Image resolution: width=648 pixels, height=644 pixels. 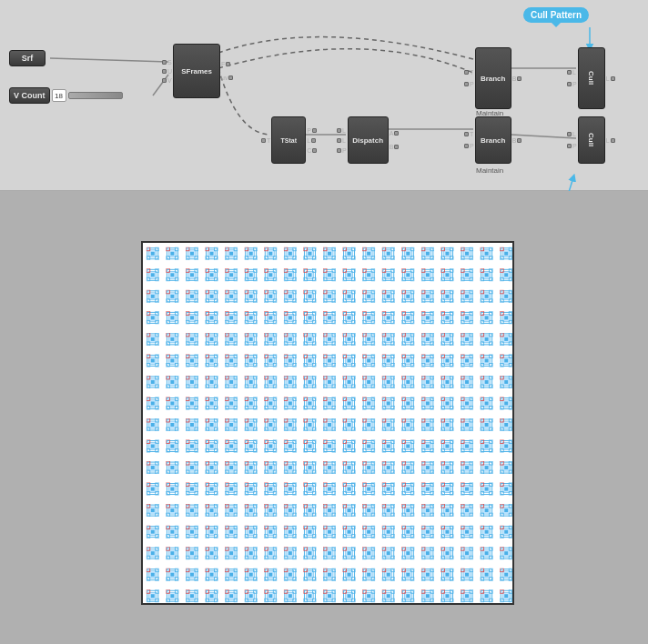 I want to click on port-cull1-l-in, so click(x=570, y=73).